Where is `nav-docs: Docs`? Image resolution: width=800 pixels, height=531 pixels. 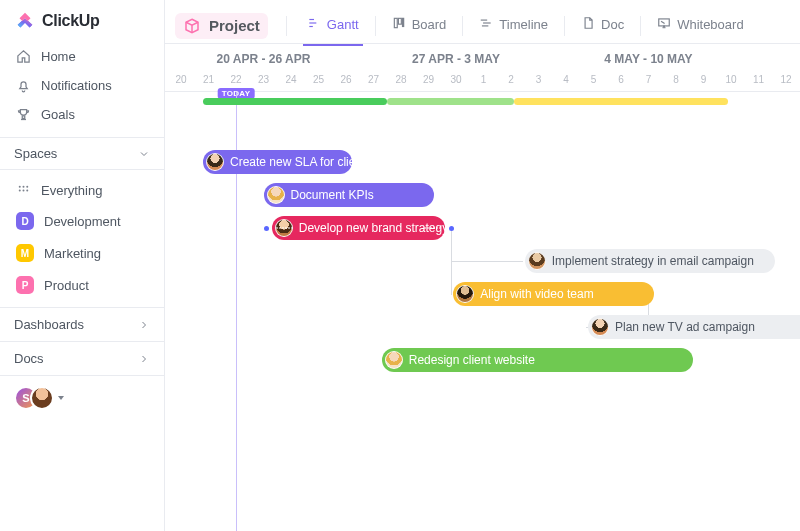
nav-docs: Docs is located at coordinates (82, 358).